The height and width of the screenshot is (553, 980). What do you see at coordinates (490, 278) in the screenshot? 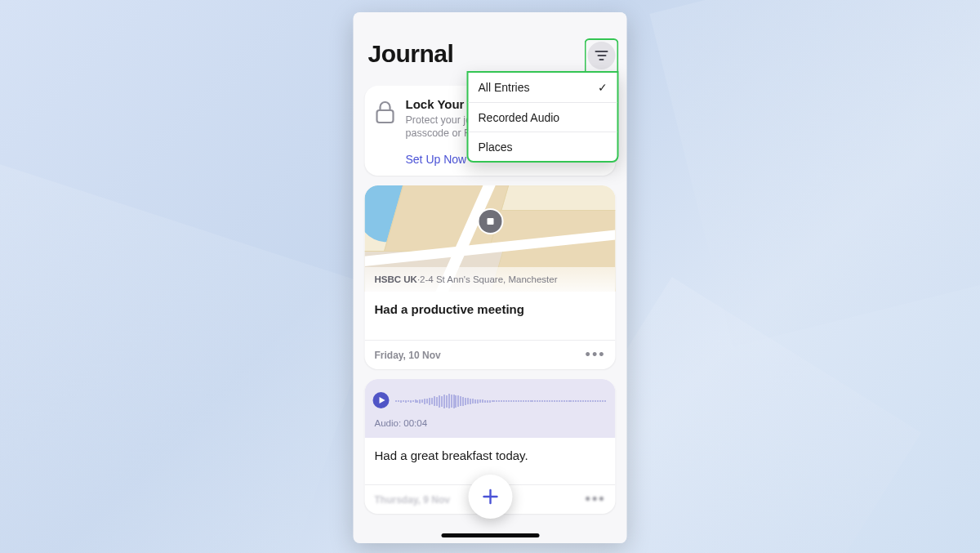
I see `journal-entry-card: HSBC UK · 2-4 St Ann's Square, Mancheste…` at bounding box center [490, 278].